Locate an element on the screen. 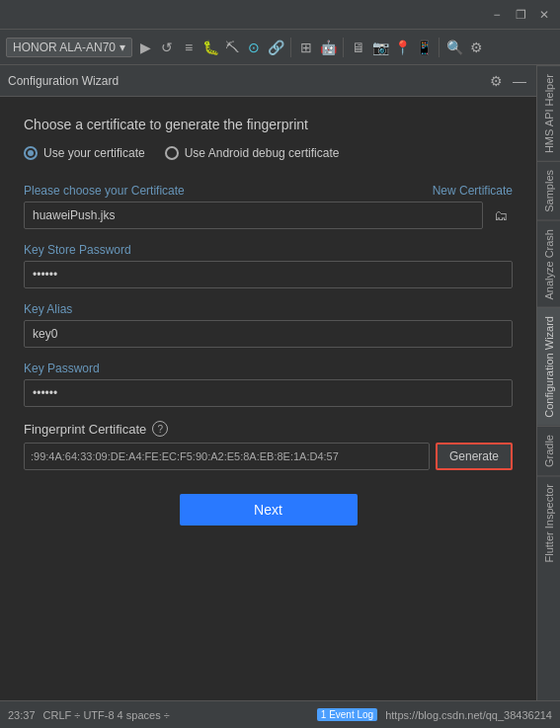 The image size is (560, 728). radio-use-cert: Use your certificate is located at coordinates (85, 153).